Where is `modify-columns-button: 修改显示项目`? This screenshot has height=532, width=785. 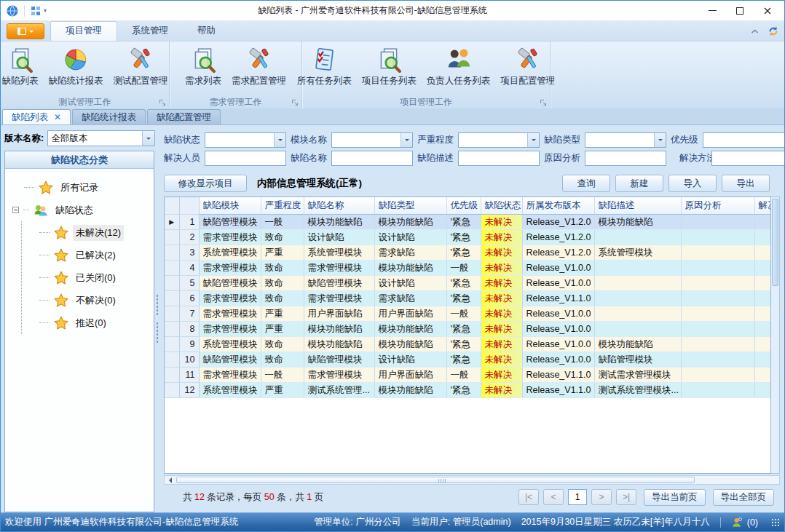
modify-columns-button: 修改显示项目 is located at coordinates (205, 183).